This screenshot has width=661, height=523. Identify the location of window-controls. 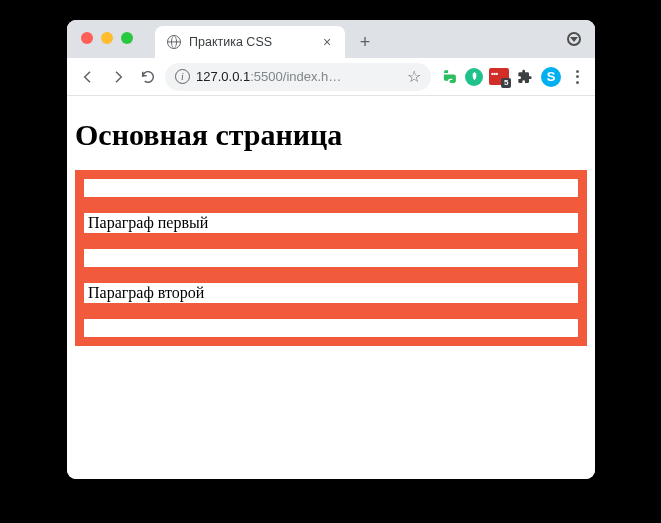
(107, 38).